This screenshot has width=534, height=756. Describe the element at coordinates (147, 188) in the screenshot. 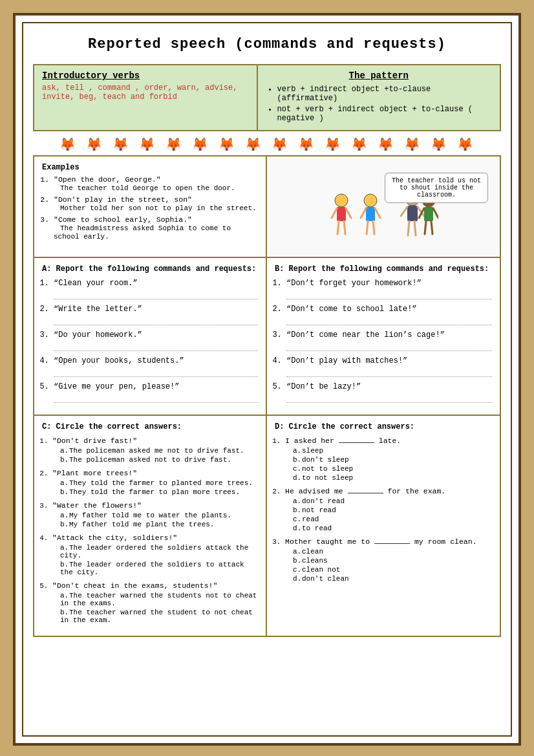

I see `example-1-reported: The teacher told George to open the door…` at that location.